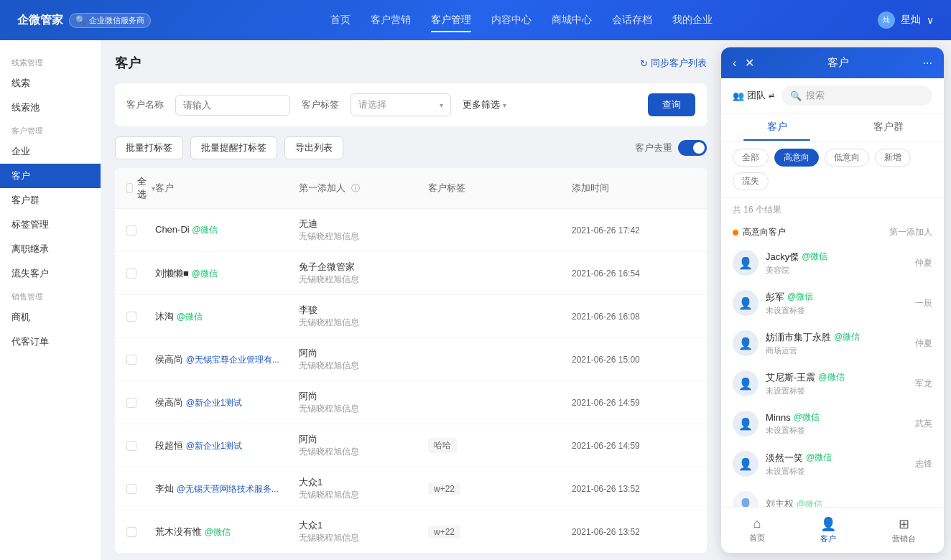 Image resolution: width=951 pixels, height=560 pixels. What do you see at coordinates (674, 63) in the screenshot?
I see `sync-button: ↻ 同步客户列表` at bounding box center [674, 63].